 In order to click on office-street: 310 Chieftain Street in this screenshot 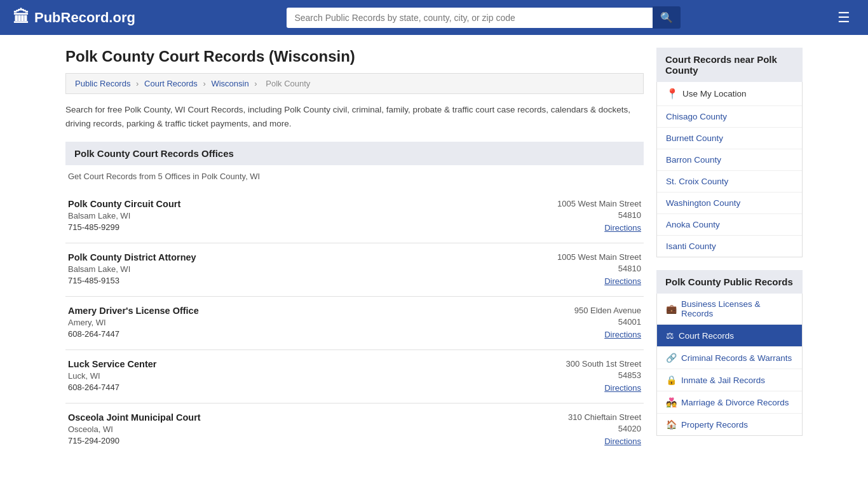, I will do `click(605, 417)`.